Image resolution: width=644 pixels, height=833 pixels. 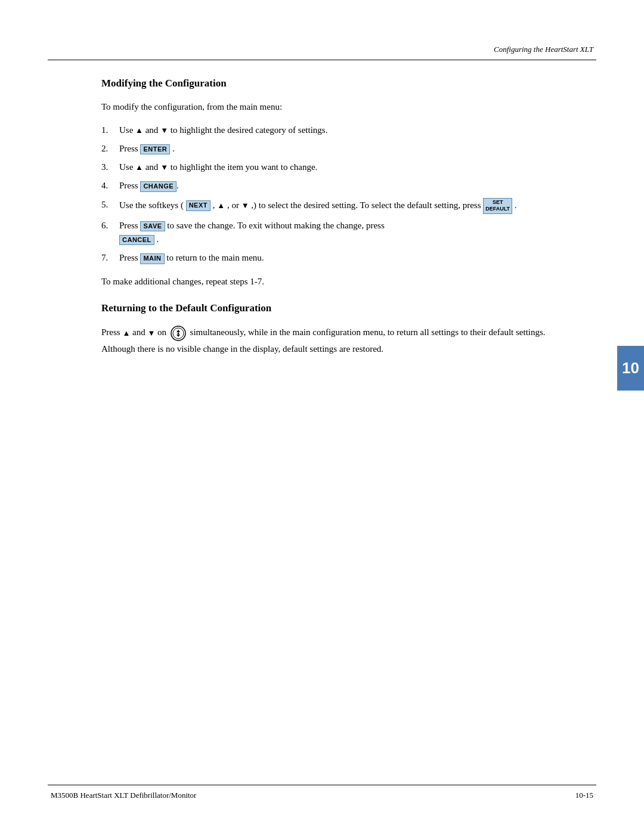 What do you see at coordinates (110, 167) in the screenshot?
I see `step-3-num: 3.` at bounding box center [110, 167].